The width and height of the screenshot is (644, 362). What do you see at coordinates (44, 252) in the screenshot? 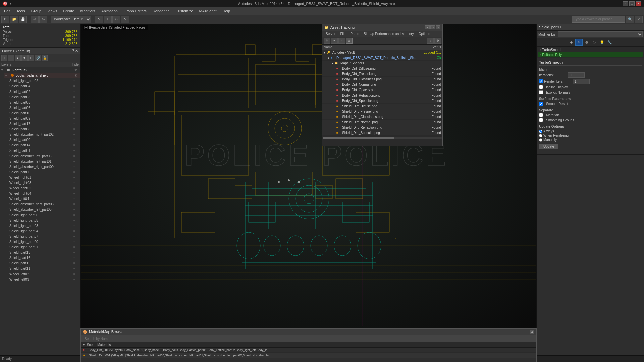
I see `layer-item: Shield_part13 ≡` at bounding box center [44, 252].